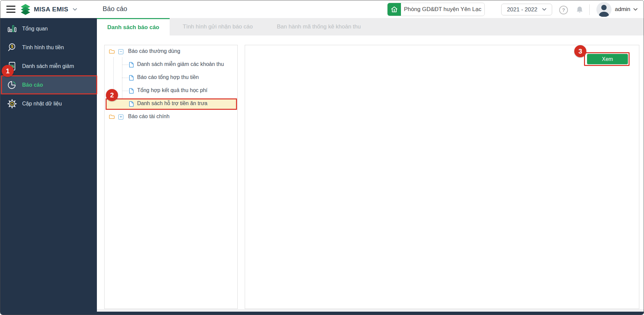 Image resolution: width=644 pixels, height=315 pixels. What do you see at coordinates (49, 66) in the screenshot?
I see `sidebar-item-danh-sach-mien-giam: % Danh sách miễn giảm` at bounding box center [49, 66].